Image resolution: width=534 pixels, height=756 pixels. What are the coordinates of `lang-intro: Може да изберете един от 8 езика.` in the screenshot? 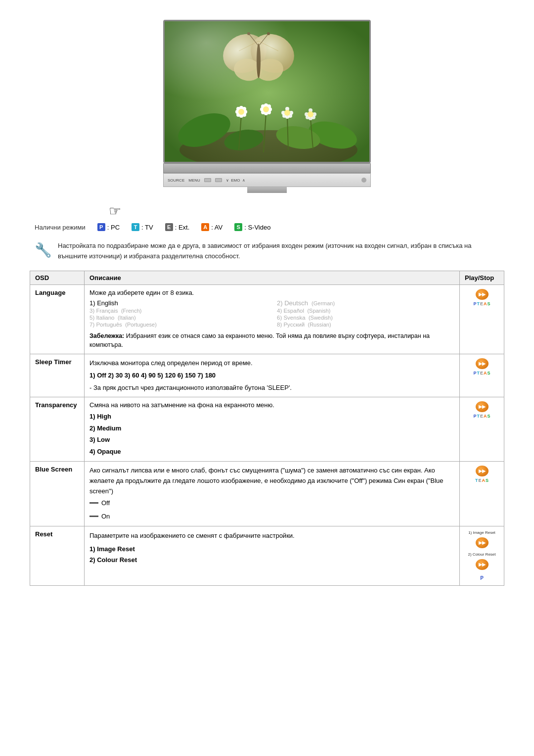 It's located at (272, 293).